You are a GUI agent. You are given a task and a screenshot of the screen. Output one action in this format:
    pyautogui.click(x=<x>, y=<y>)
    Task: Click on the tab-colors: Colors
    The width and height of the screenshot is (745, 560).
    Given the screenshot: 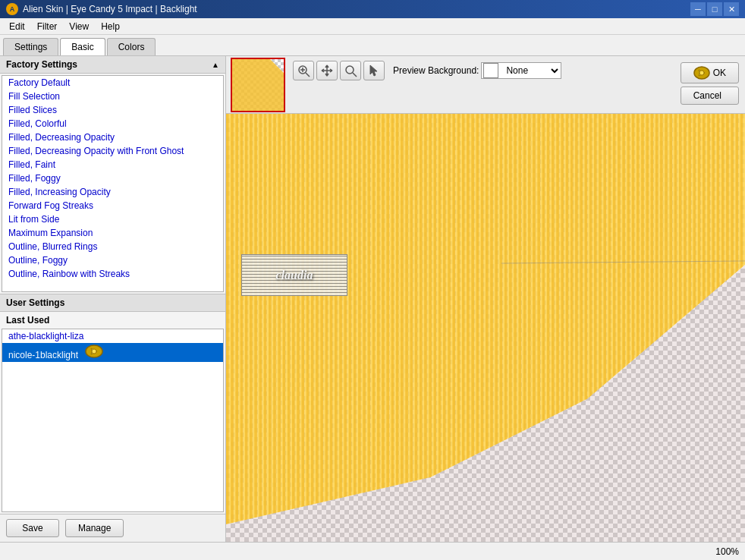 What is the action you would take?
    pyautogui.click(x=132, y=47)
    